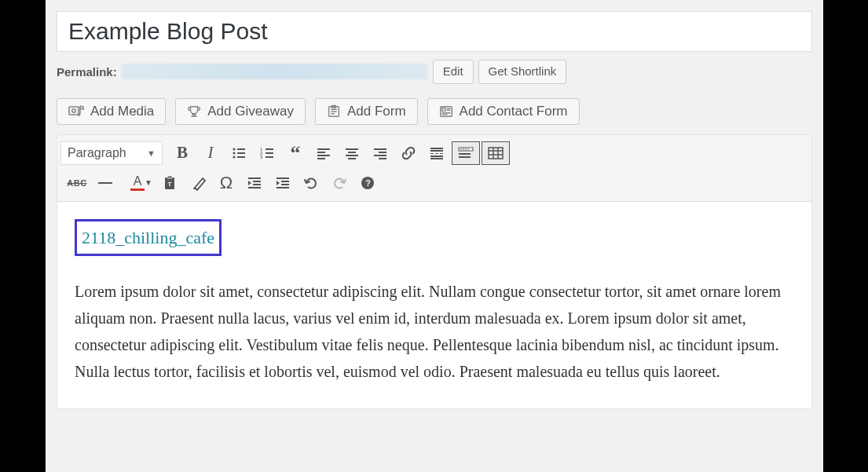  Describe the element at coordinates (324, 153) in the screenshot. I see `align-left-button` at that location.